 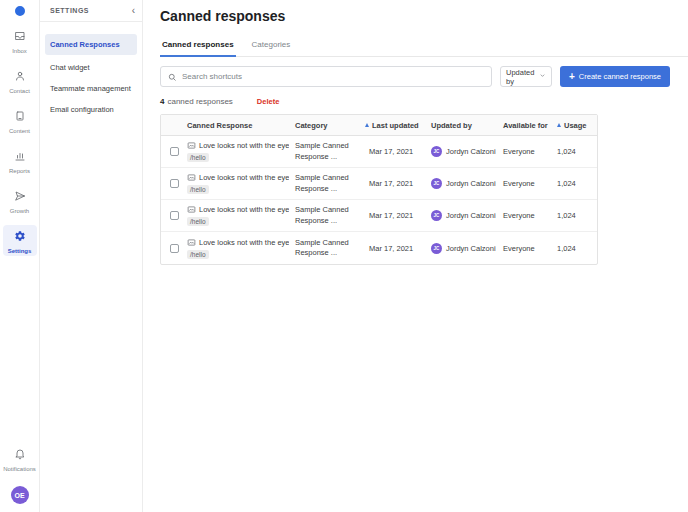 I want to click on summary-count: 4, so click(x=162, y=102).